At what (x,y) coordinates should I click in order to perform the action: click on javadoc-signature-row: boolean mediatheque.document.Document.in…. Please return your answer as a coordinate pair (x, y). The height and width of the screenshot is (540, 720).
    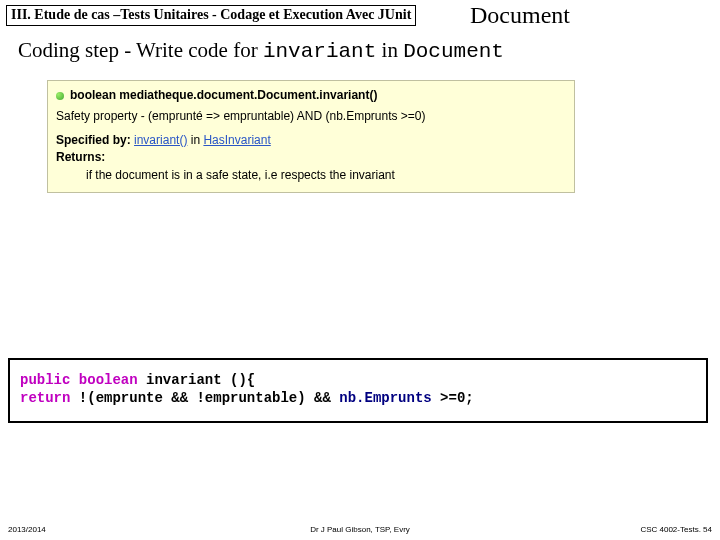
    Looking at the image, I should click on (311, 96).